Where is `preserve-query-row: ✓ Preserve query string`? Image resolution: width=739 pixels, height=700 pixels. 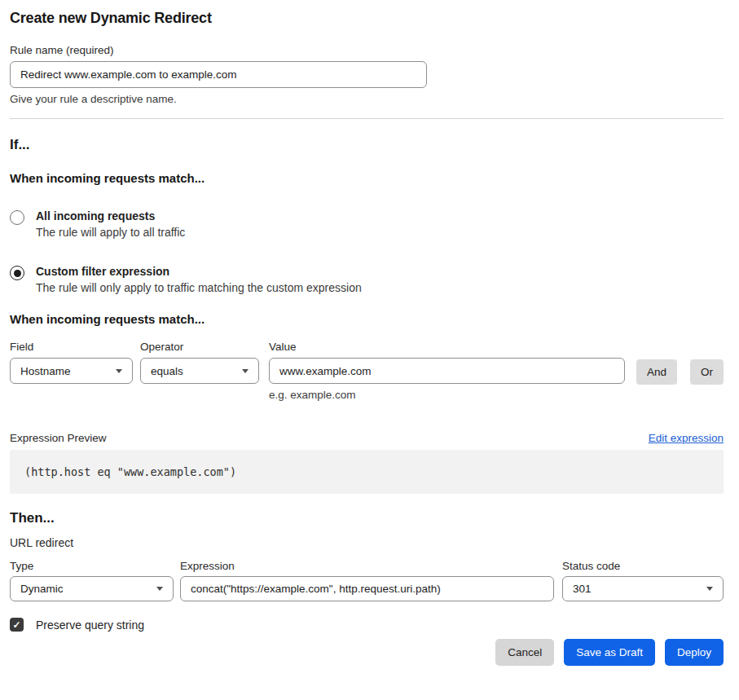 preserve-query-row: ✓ Preserve query string is located at coordinates (367, 624).